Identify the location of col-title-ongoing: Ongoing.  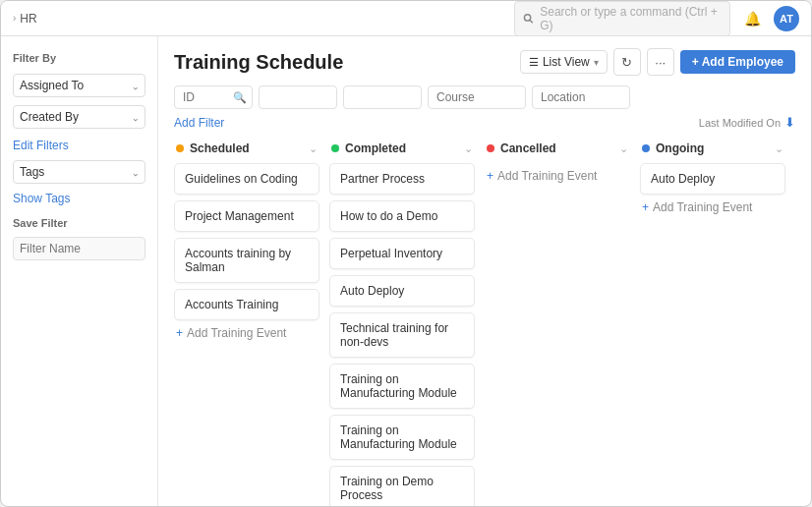
(680, 148).